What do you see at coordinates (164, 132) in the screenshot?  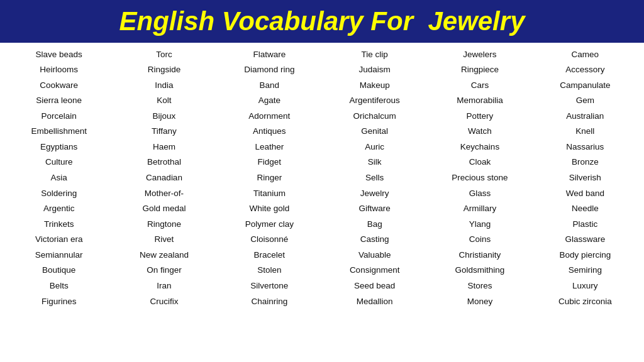 I see `vocab-word: Tiffany` at bounding box center [164, 132].